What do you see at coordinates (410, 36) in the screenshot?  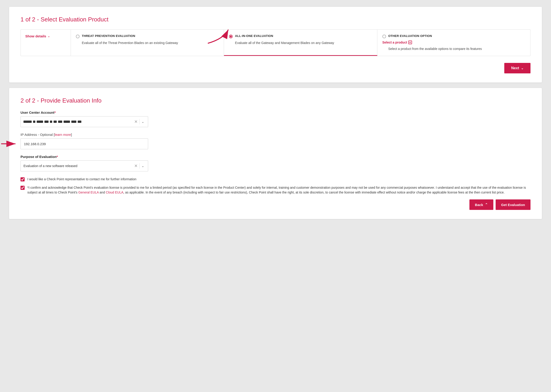 I see `other-label: OTHER EVALUATION OPTION` at bounding box center [410, 36].